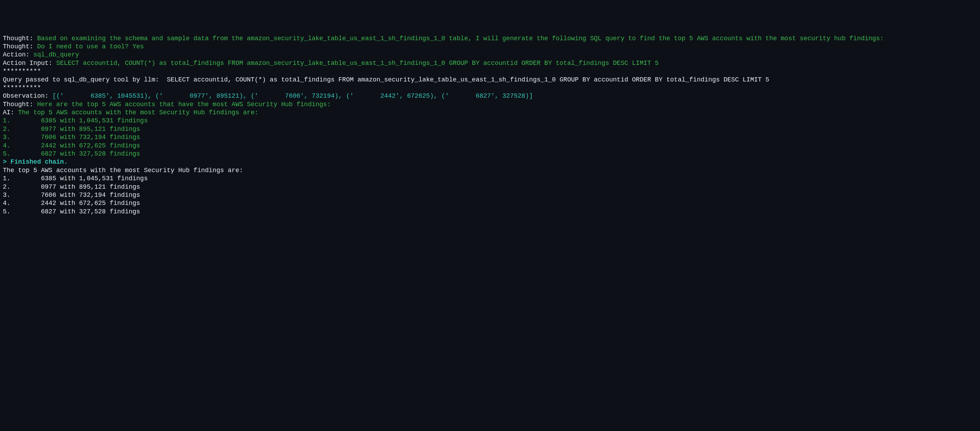 The width and height of the screenshot is (980, 431). Describe the element at coordinates (27, 96) in the screenshot. I see `observation-label: Observation:` at that location.